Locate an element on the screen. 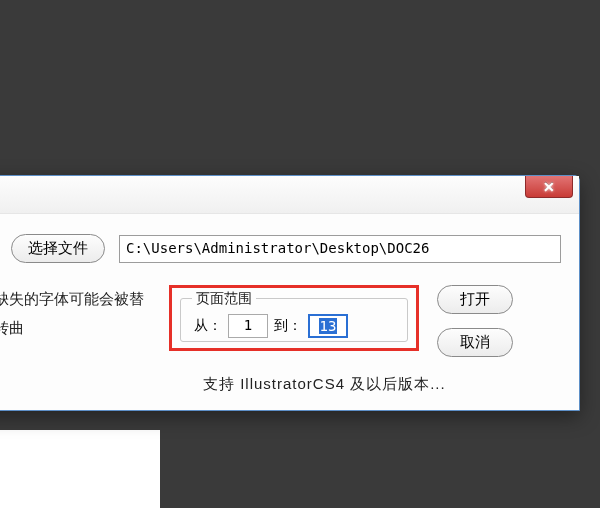 This screenshot has width=600, height=508. page-range-legend: 页面范围 is located at coordinates (224, 299).